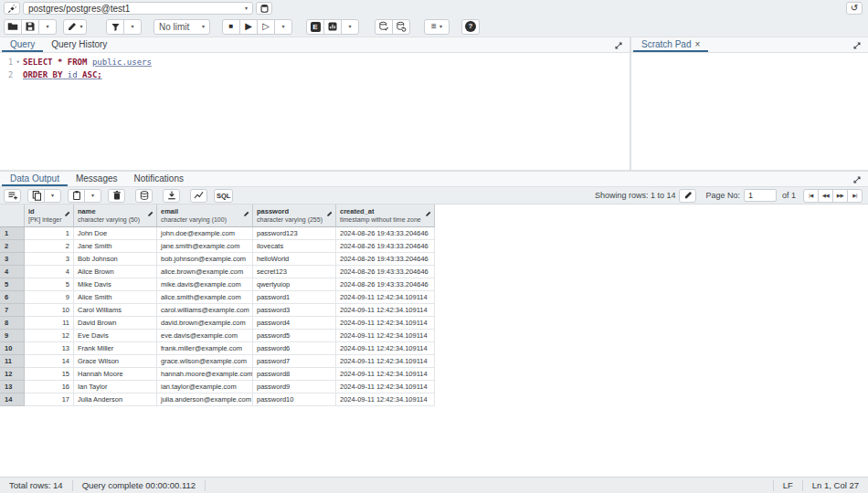  I want to click on cell: ilovecats, so click(294, 246).